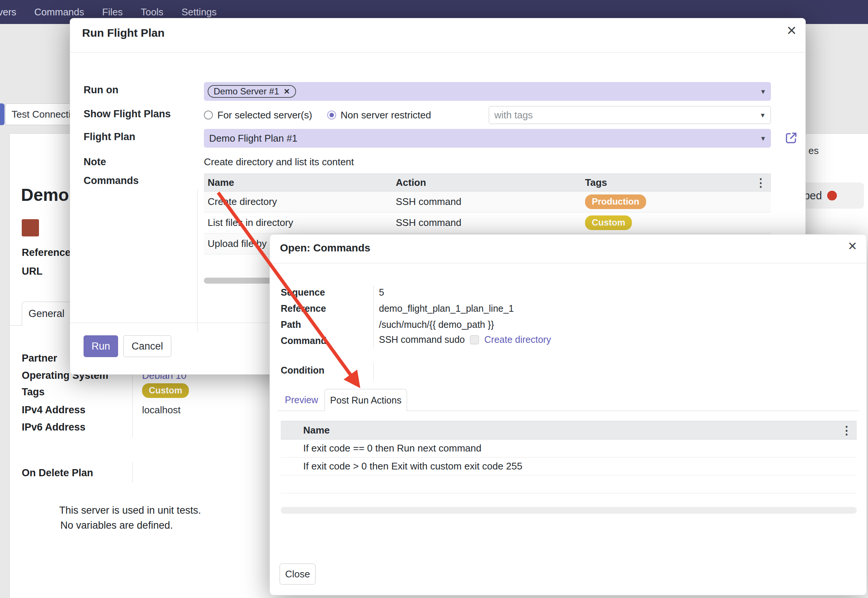 Image resolution: width=868 pixels, height=598 pixels. Describe the element at coordinates (630, 115) in the screenshot. I see `with-tags-select: with tags ▾` at that location.